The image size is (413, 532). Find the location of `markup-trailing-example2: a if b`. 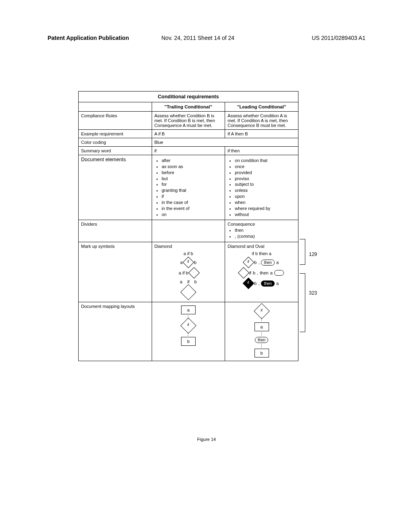

markup-trailing-example2: a if b is located at coordinates (184, 273).